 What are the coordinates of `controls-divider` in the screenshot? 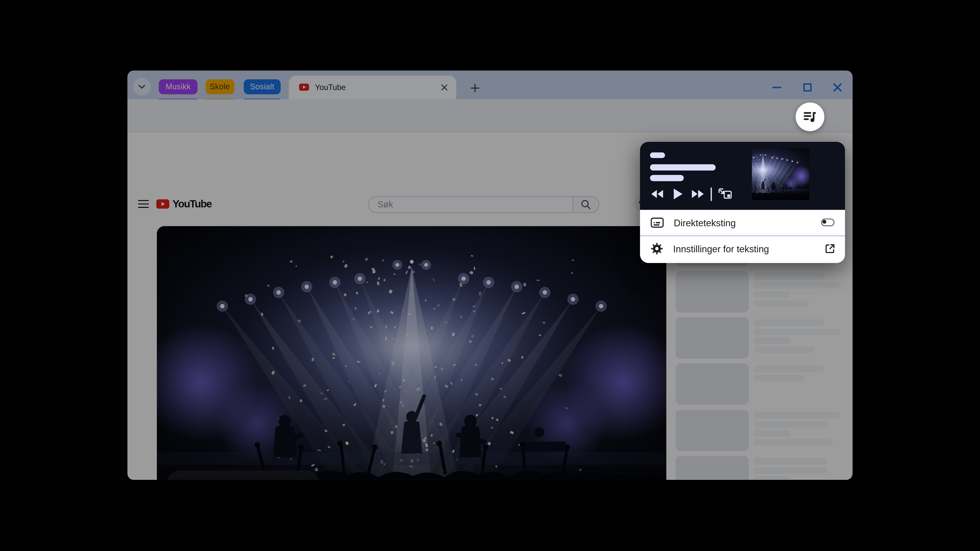 It's located at (711, 194).